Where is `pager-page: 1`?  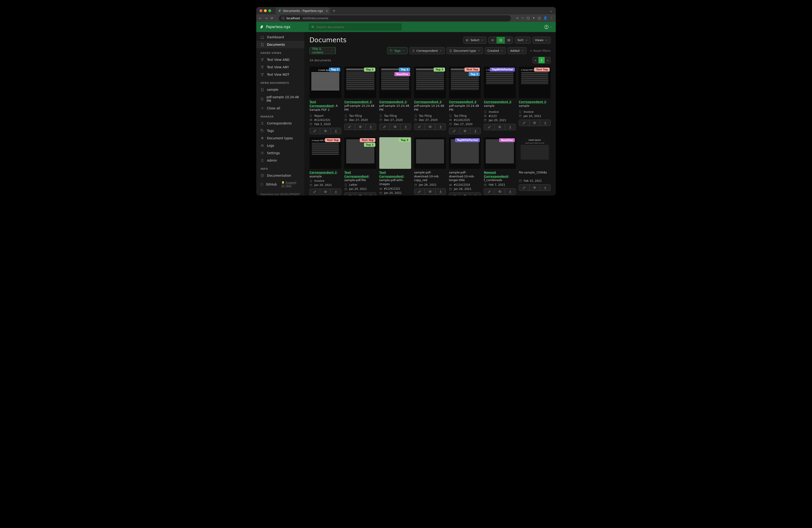
pager-page: 1 is located at coordinates (542, 60).